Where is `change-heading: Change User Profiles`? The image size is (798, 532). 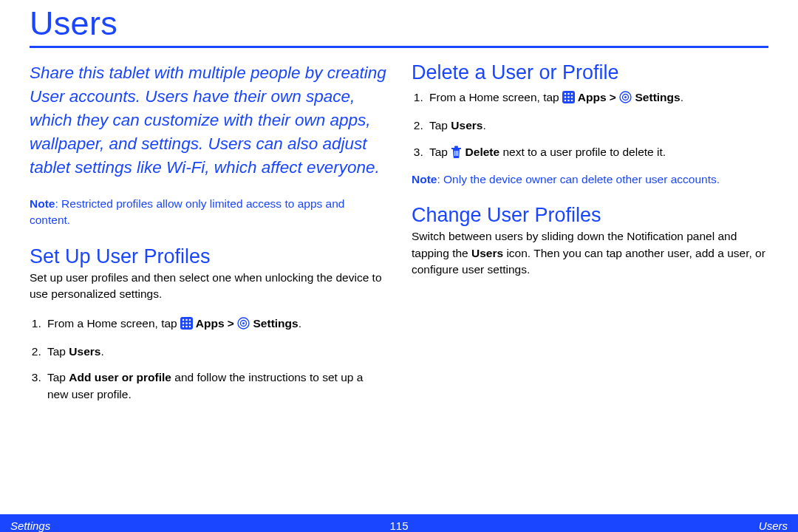 change-heading: Change User Profiles is located at coordinates (590, 216).